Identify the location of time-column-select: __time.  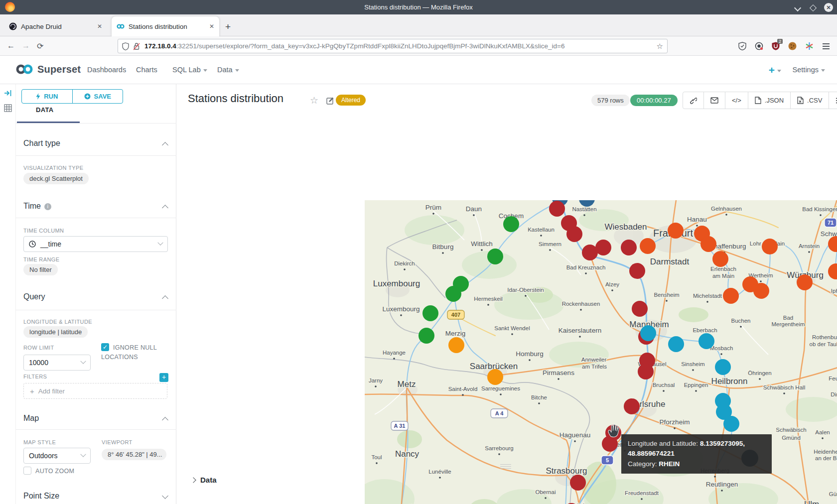
(96, 244).